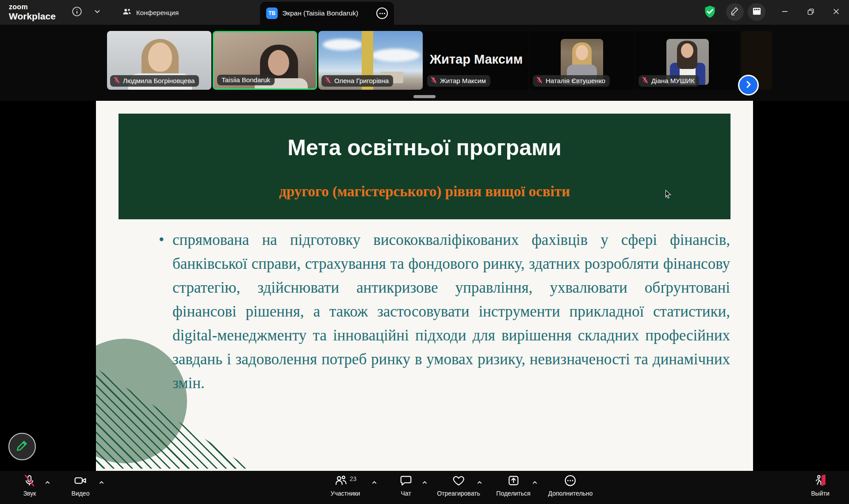 The image size is (849, 504). What do you see at coordinates (30, 485) in the screenshot?
I see `audio-button: Звук` at bounding box center [30, 485].